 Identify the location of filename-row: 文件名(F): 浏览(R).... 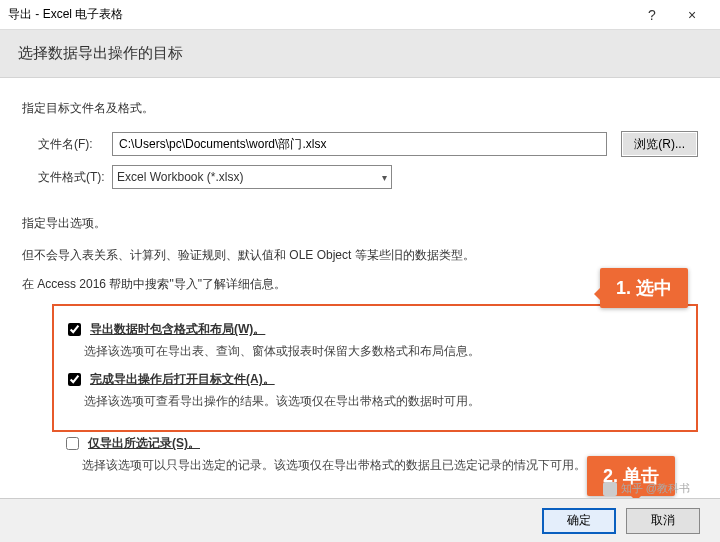
(360, 144).